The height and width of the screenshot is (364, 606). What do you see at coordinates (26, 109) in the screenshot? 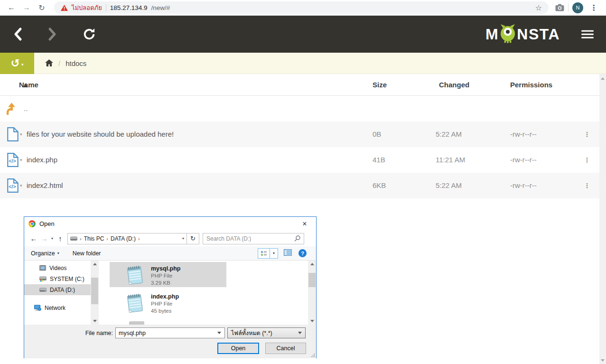
I see `parent-dir-label: ..` at bounding box center [26, 109].